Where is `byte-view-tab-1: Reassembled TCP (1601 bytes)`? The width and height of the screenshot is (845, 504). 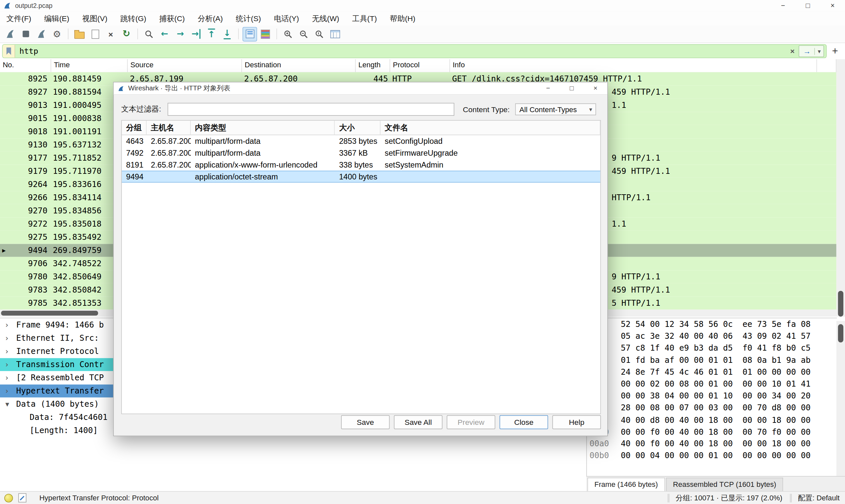
byte-view-tab-1: Reassembled TCP (1601 bytes) is located at coordinates (724, 484).